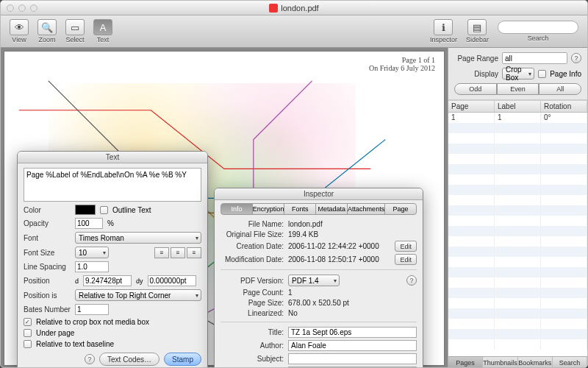 The image size is (588, 368). What do you see at coordinates (92, 252) in the screenshot?
I see `fontsize-select: 10` at bounding box center [92, 252].